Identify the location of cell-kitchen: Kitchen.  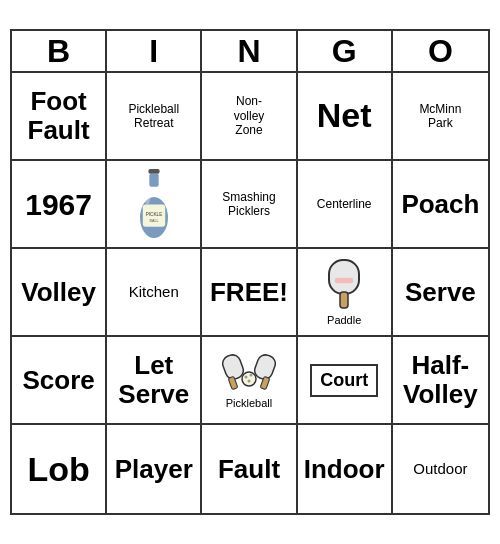
(154, 293).